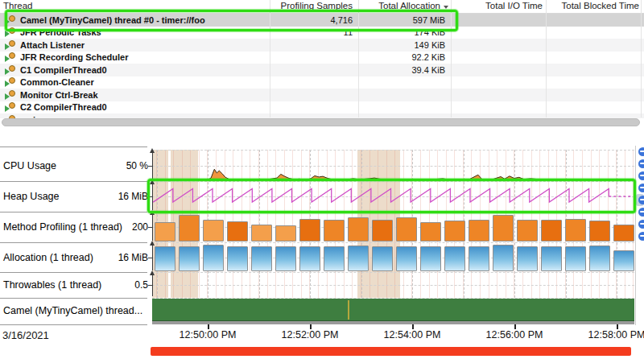 This screenshot has width=644, height=359. What do you see at coordinates (609, 335) in the screenshot?
I see `time-axis-label: 12:58:00 PM` at bounding box center [609, 335].